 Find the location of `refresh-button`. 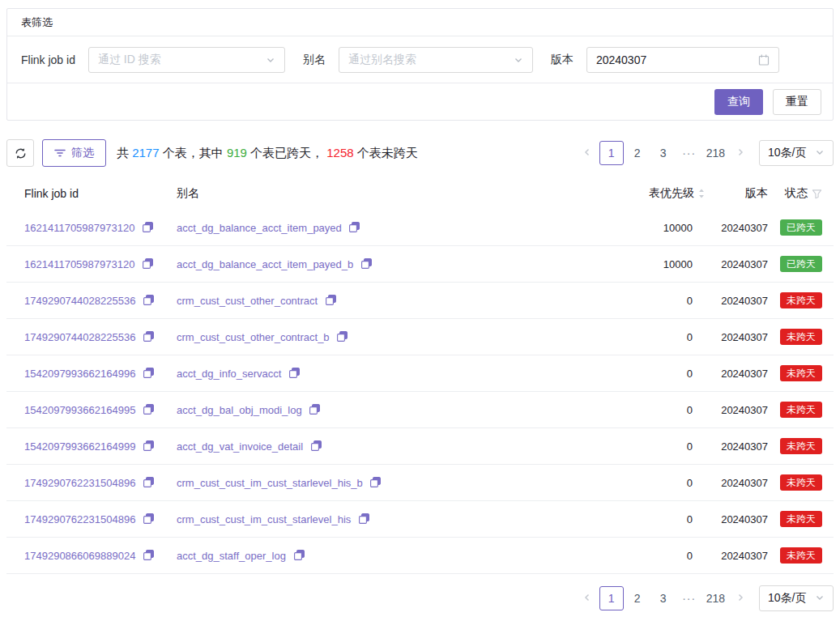

refresh-button is located at coordinates (20, 153).